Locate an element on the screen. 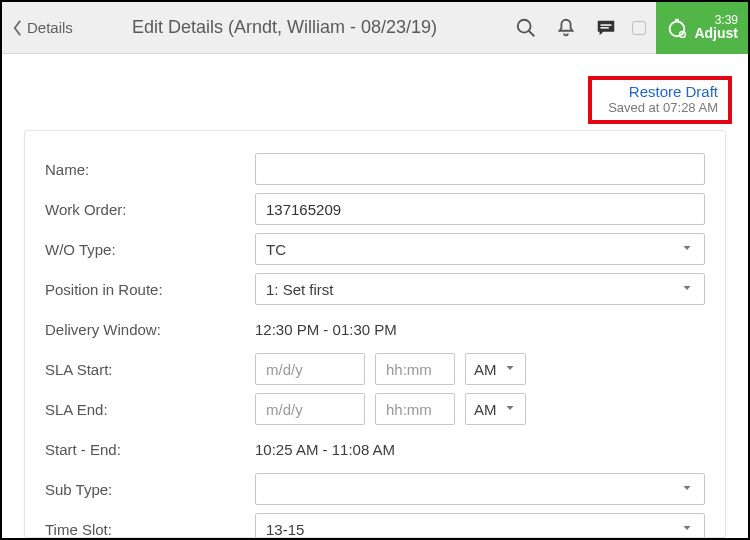 This screenshot has height=540, width=750. row-work-order: Work Order: is located at coordinates (375, 209).